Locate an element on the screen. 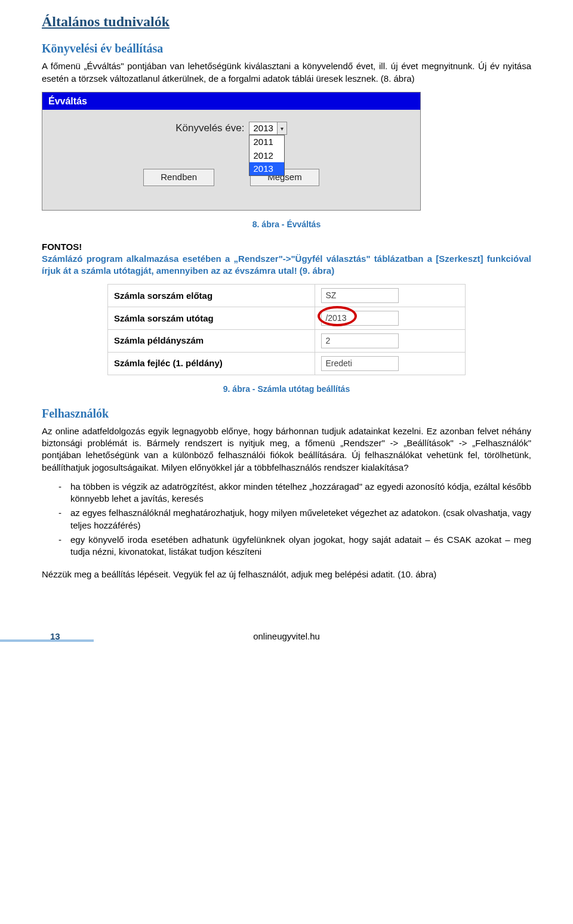  heading-sub-felhasznalok: Felhasználók is located at coordinates (286, 414).